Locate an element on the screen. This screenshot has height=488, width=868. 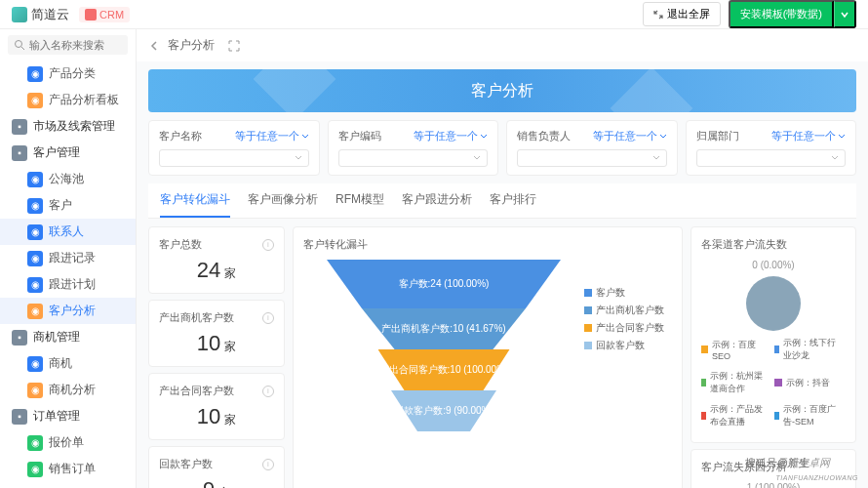
sidebar-item-2: ▪市场及线索管理 is located at coordinates (68, 127).